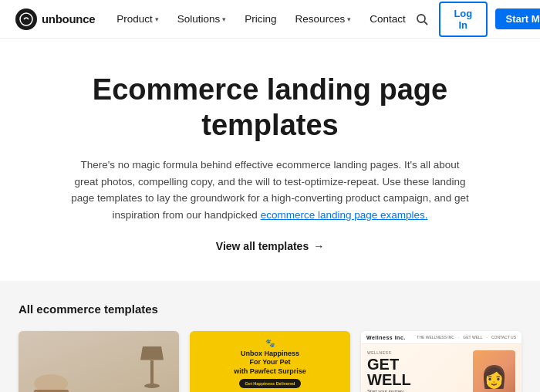 The height and width of the screenshot is (392, 540). I want to click on logo-icon, so click(26, 19).